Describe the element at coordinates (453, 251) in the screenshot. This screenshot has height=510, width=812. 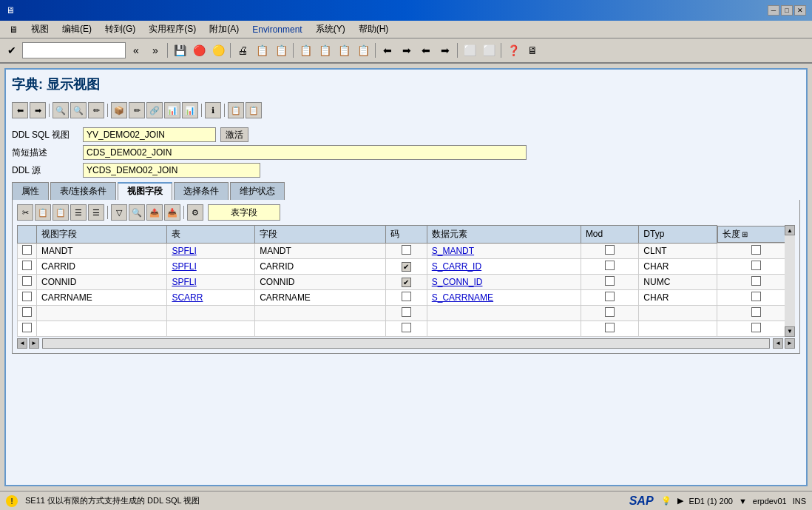
I see `de-link-1: S_MANDT` at that location.